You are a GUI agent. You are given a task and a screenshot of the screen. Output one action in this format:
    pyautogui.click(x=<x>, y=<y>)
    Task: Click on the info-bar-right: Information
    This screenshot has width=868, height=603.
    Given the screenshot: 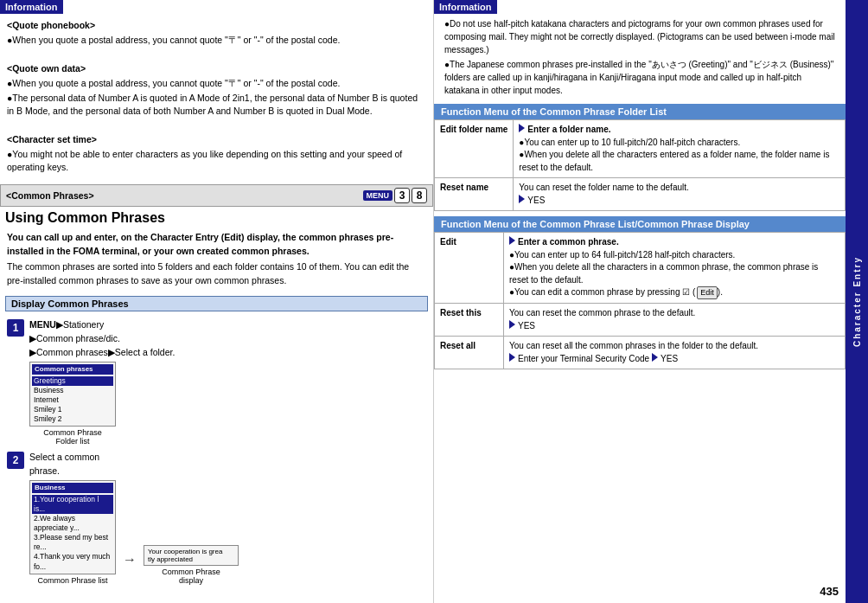 What is the action you would take?
    pyautogui.click(x=465, y=7)
    